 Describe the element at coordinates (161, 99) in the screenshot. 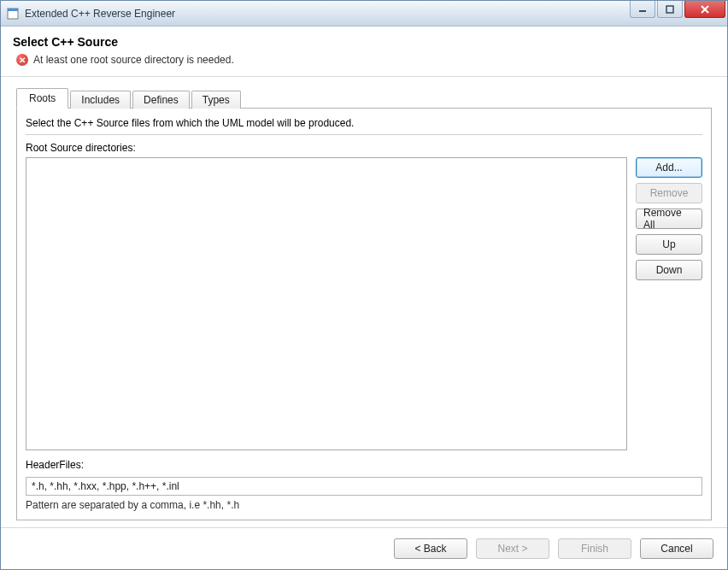

I see `tab-defines: Defines` at that location.